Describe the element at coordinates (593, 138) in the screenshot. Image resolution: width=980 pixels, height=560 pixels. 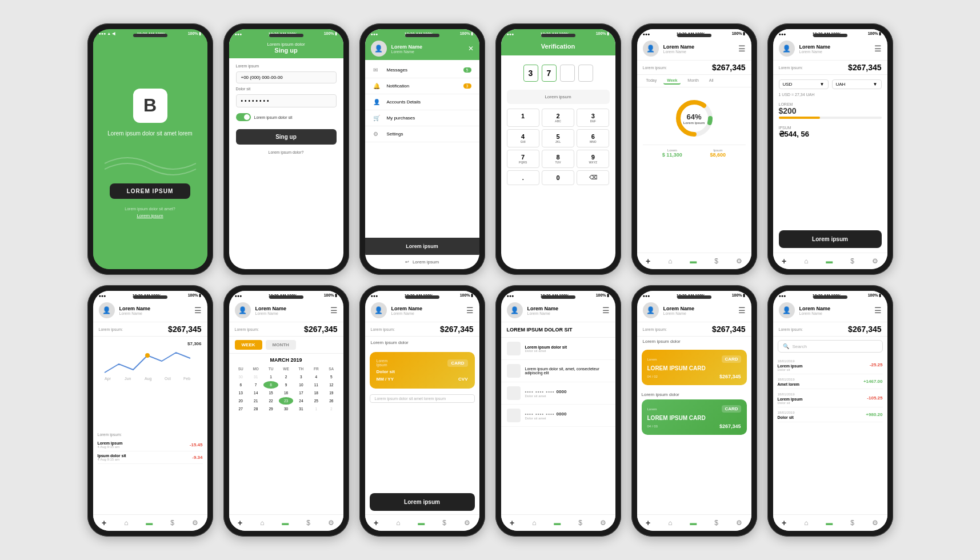
I see `key-6: 6MNO` at that location.